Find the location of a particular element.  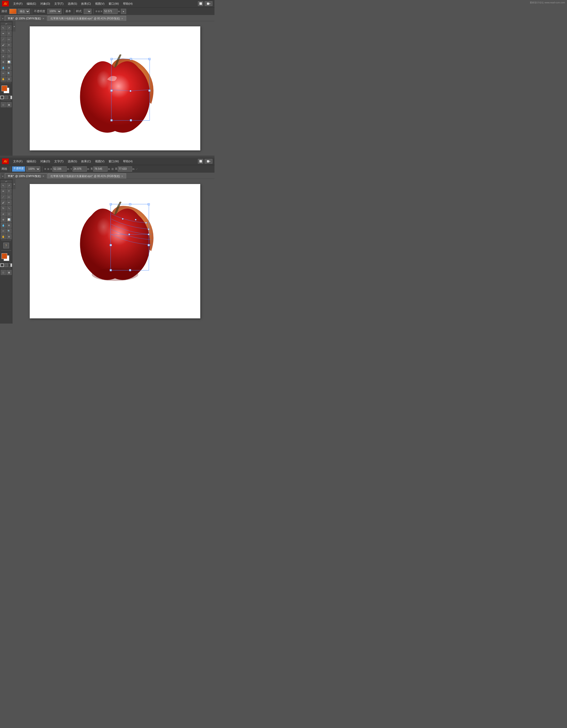

x-coord-input is located at coordinates (111, 11).